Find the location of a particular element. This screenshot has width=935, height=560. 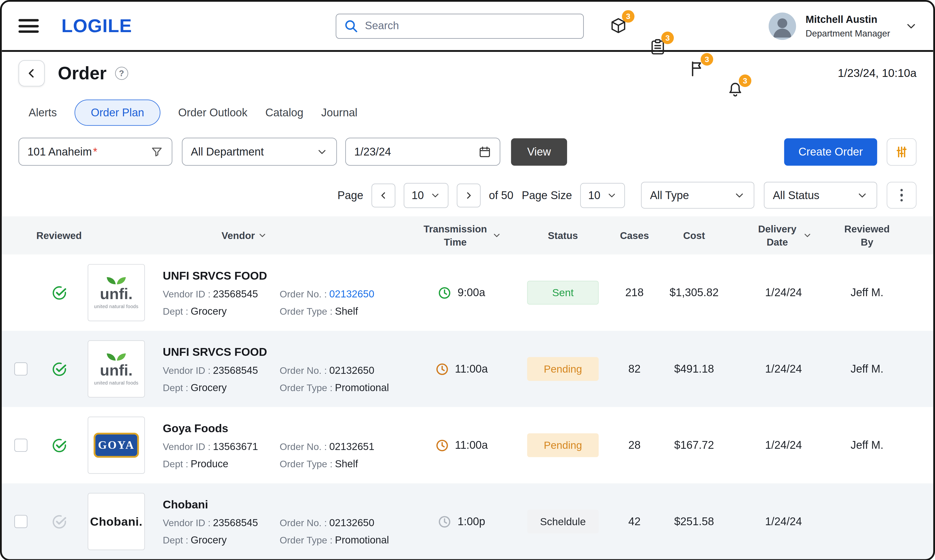

create-order-button: Create Order is located at coordinates (830, 152).